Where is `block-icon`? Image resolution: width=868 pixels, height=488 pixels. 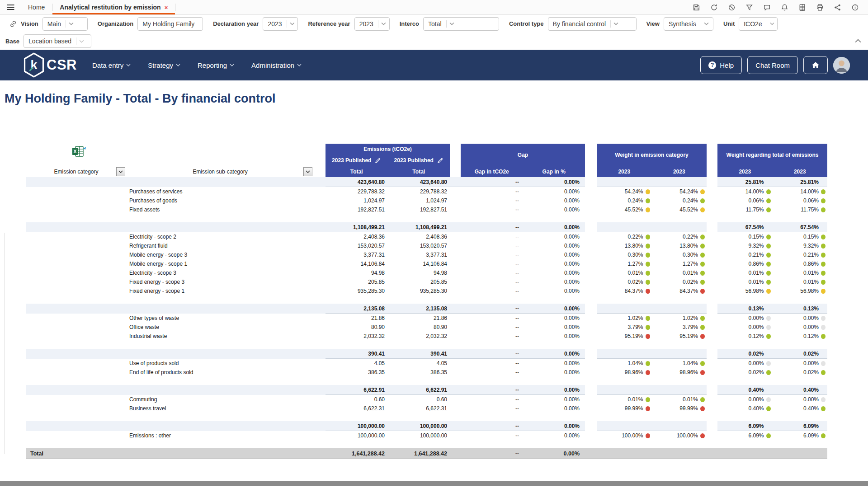 block-icon is located at coordinates (731, 7).